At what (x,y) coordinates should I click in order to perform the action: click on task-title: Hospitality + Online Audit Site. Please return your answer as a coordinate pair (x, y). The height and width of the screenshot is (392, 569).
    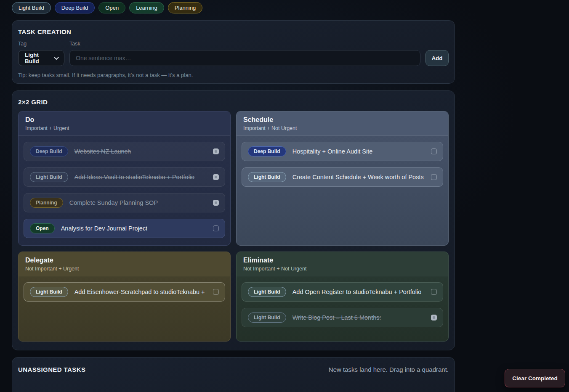
    Looking at the image, I should click on (332, 151).